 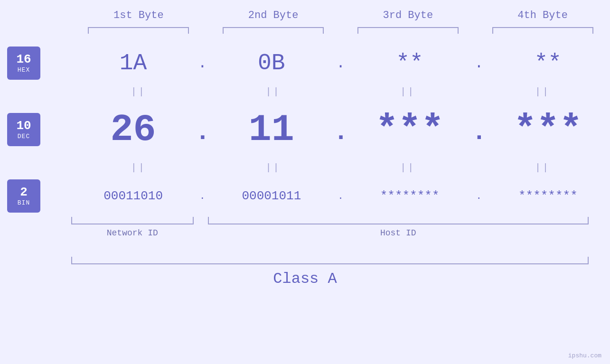 What do you see at coordinates (24, 63) in the screenshot?
I see `hex-badge: 16 HEX` at bounding box center [24, 63].